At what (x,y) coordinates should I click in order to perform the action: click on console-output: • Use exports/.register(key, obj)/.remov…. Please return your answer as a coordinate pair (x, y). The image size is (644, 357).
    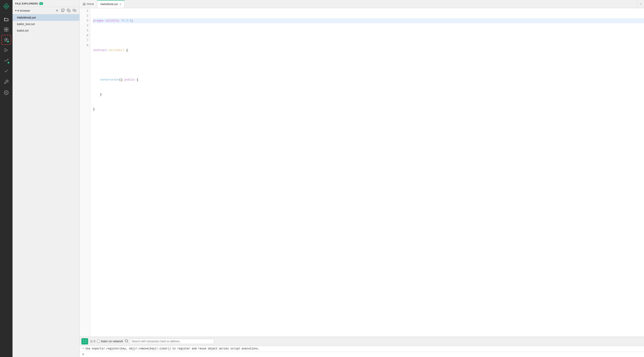
    Looking at the image, I should click on (362, 349).